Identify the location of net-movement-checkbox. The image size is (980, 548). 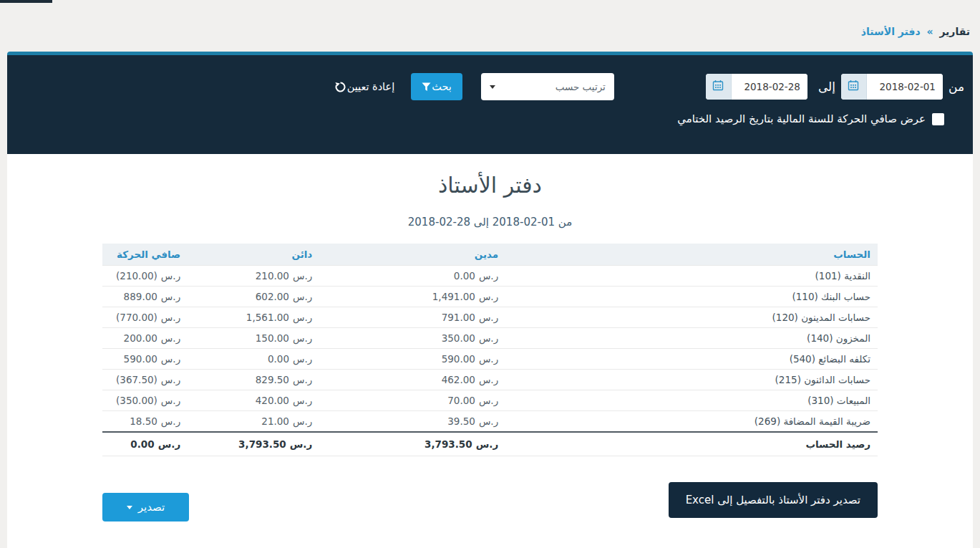
(938, 119).